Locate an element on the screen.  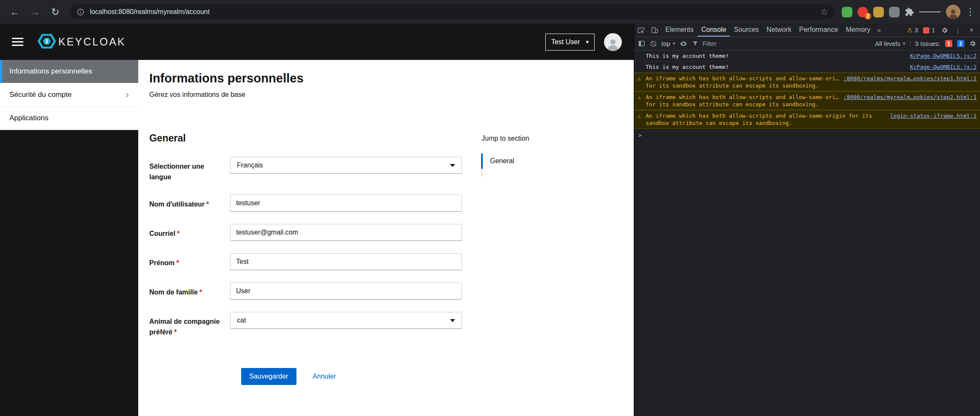
context-selector-value: top is located at coordinates (666, 43).